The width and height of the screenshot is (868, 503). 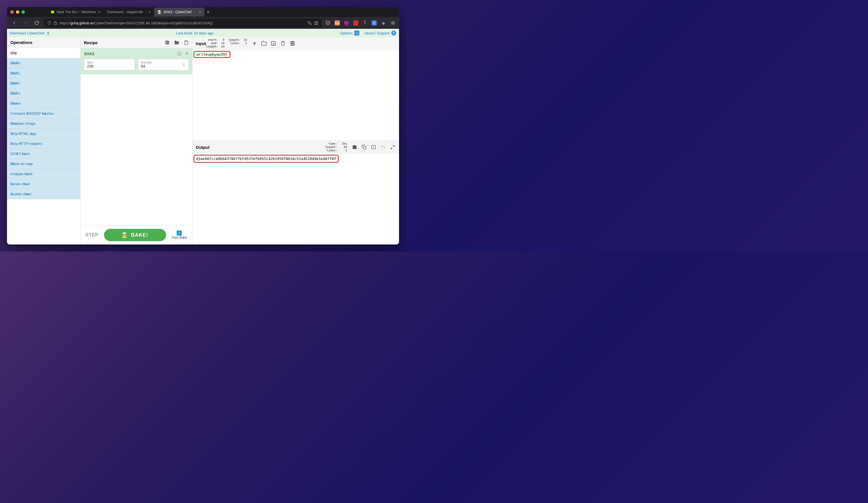 I want to click on browser-toolbar: https://gchq.github.io/CyberChef/#recipe…, so click(x=203, y=23).